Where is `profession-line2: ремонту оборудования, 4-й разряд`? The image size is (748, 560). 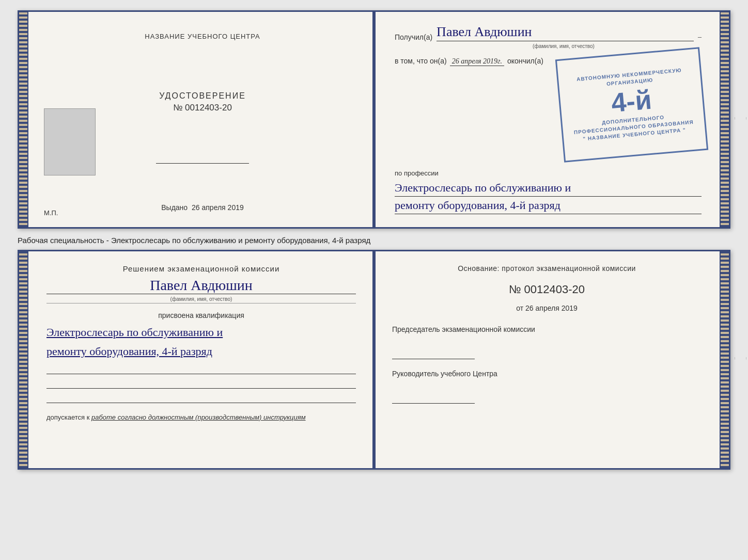 profession-line2: ремонту оборудования, 4-й разряд is located at coordinates (548, 205).